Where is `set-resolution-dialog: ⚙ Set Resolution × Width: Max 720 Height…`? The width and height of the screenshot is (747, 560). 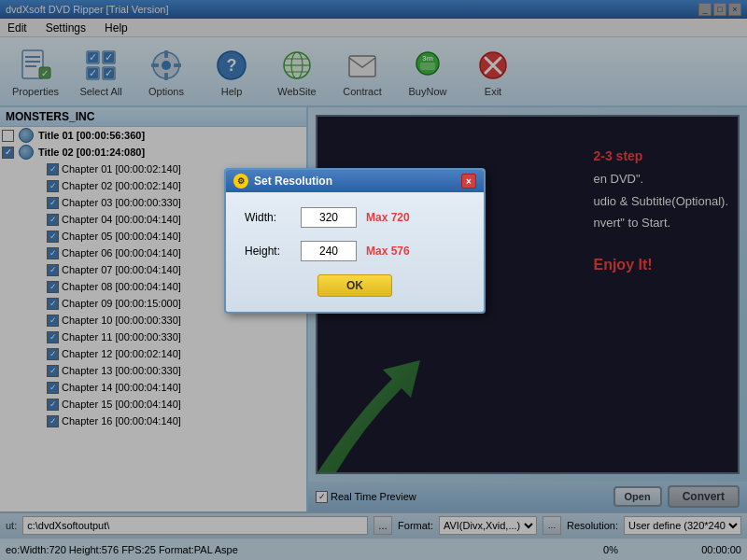 set-resolution-dialog: ⚙ Set Resolution × Width: Max 720 Height… is located at coordinates (355, 241).